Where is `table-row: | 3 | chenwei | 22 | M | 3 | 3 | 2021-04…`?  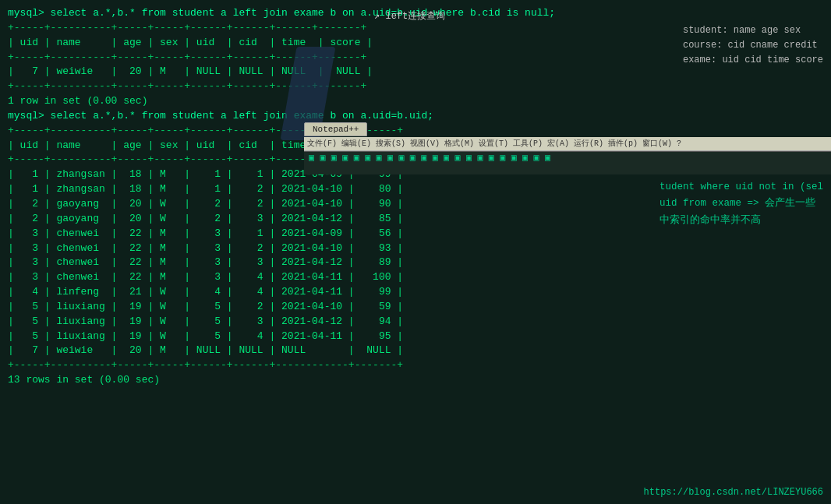 table-row: | 3 | chenwei | 22 | M | 3 | 3 | 2021-04… is located at coordinates (416, 263).